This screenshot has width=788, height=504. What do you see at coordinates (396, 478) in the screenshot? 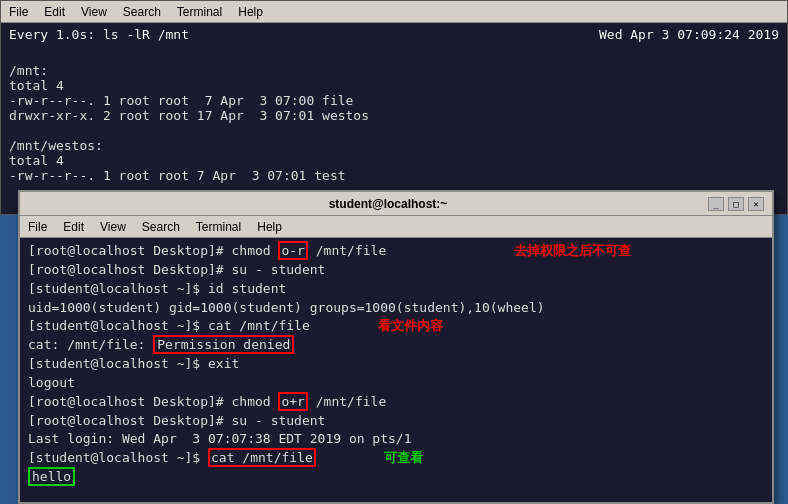
I see `terminal-line: hello` at bounding box center [396, 478].